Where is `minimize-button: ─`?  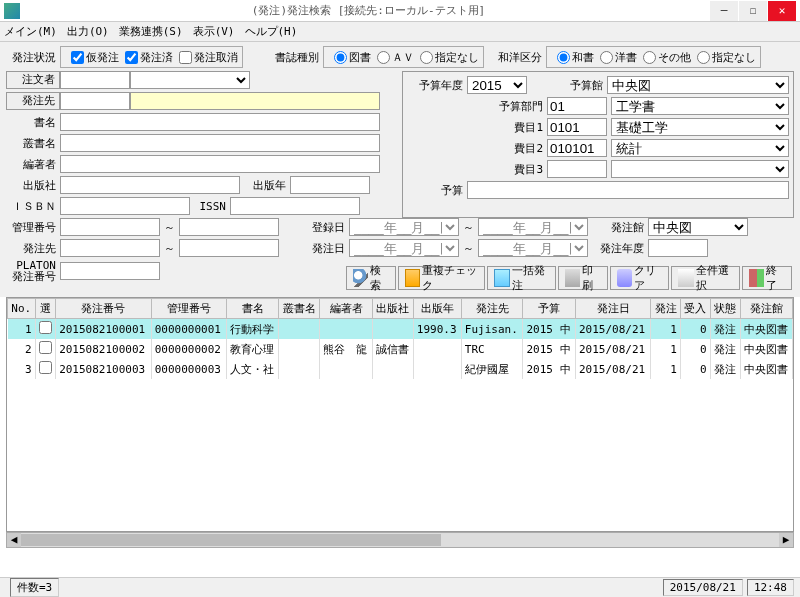
minimize-button: ─ is located at coordinates (724, 11).